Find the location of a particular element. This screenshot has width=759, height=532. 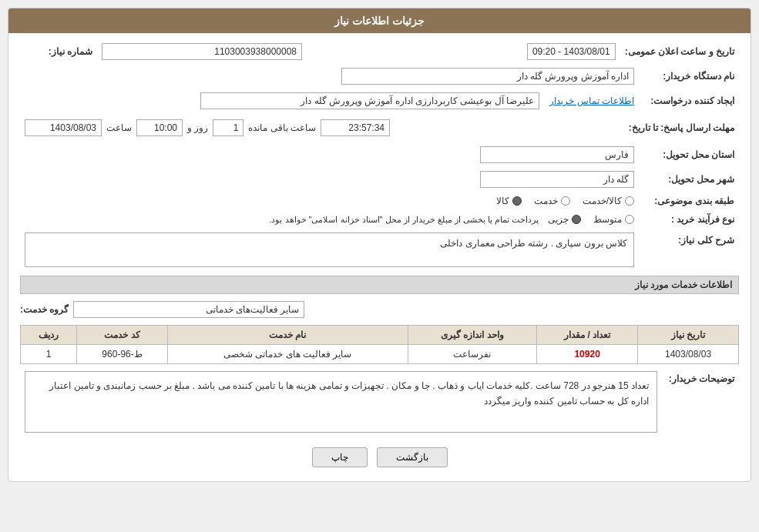

service-group-value: سایر فعالیت‌های خدماتی is located at coordinates (189, 309).